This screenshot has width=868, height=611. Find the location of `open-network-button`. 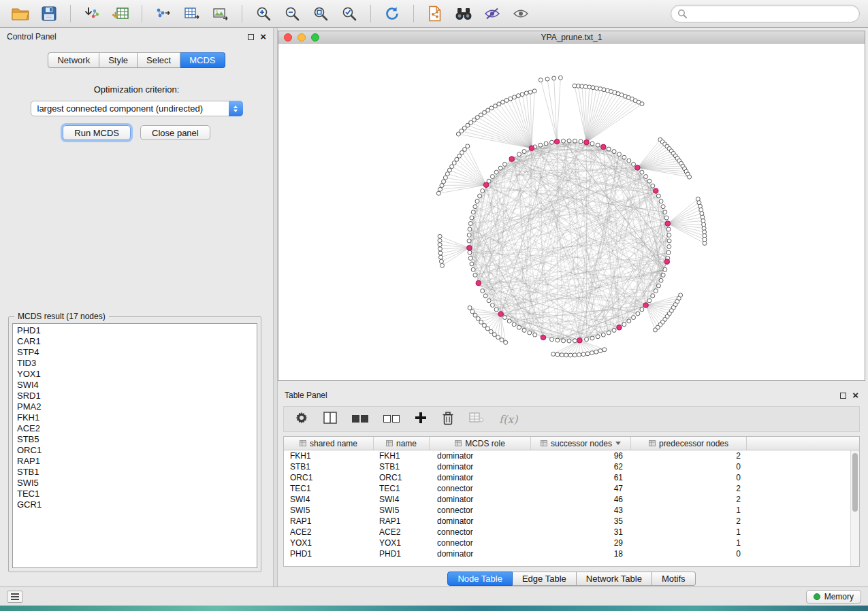

open-network-button is located at coordinates (20, 14).